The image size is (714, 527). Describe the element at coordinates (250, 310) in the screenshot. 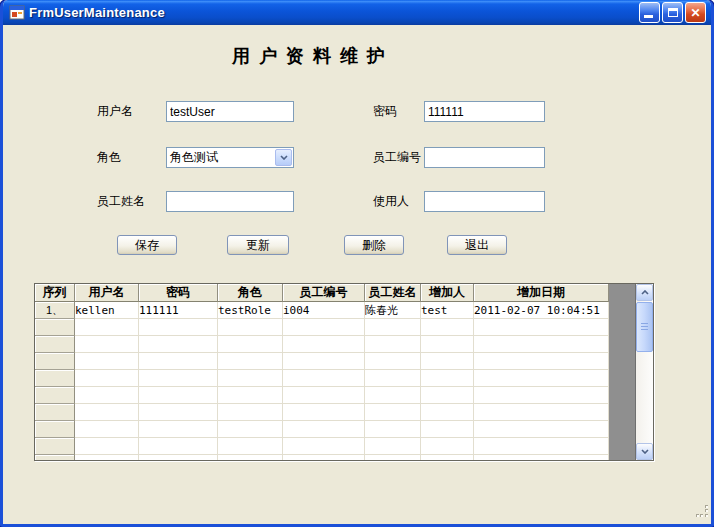

I see `grid-cell: testRole` at that location.